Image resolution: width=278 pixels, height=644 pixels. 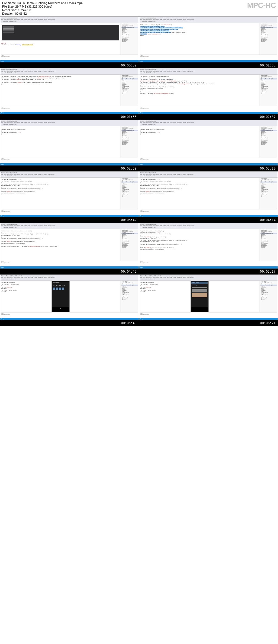 I want to click on contact-field, so click(x=200, y=288).